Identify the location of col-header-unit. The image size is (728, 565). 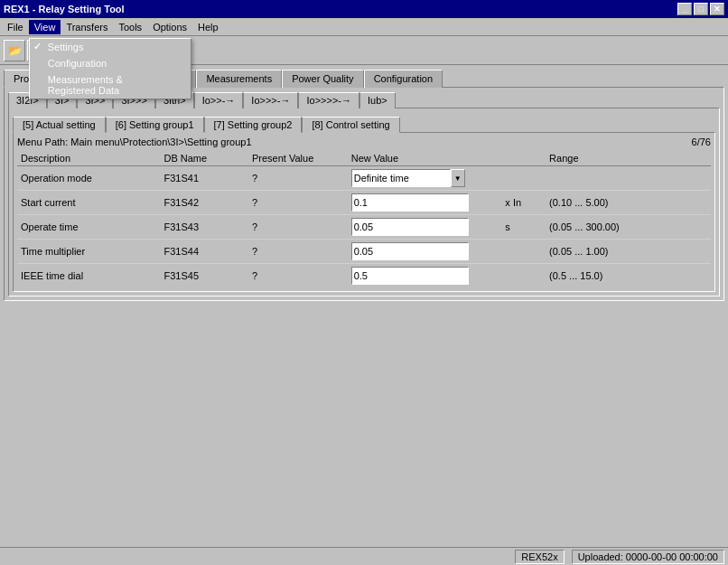
(524, 159).